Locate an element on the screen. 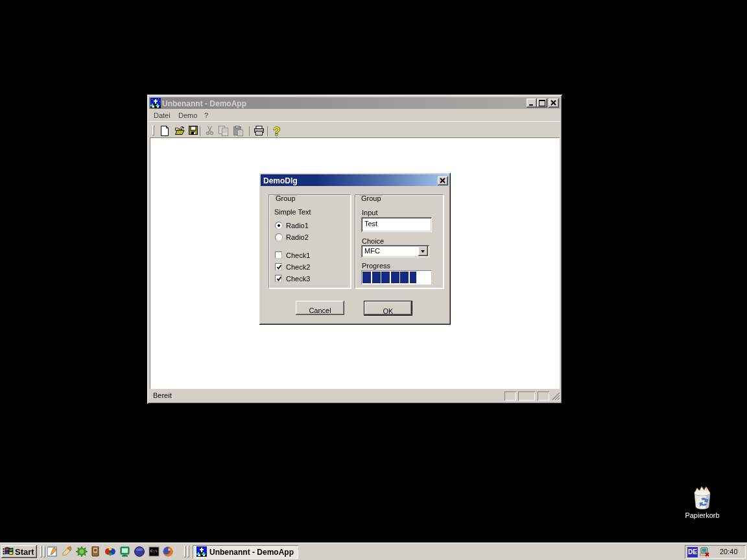 This screenshot has width=747, height=560. svg-text: C:\ is located at coordinates (154, 551).